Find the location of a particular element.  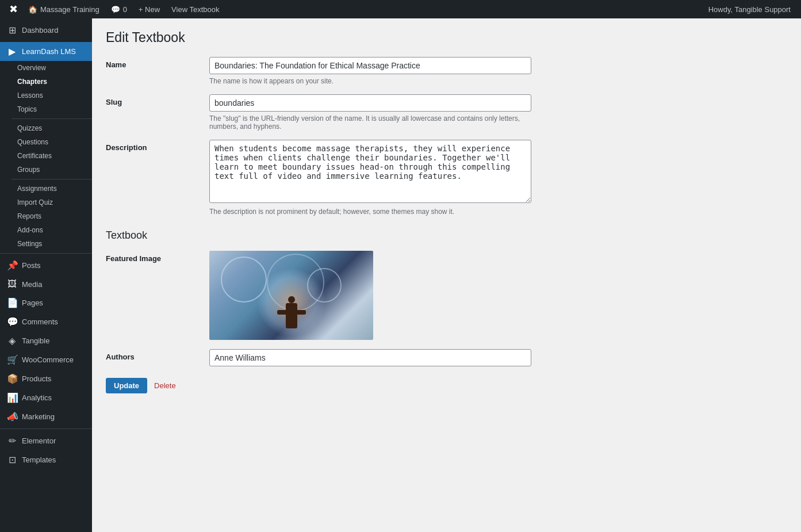

slug-hint: The "slug" is the URL-friendly version o… is located at coordinates (370, 123).